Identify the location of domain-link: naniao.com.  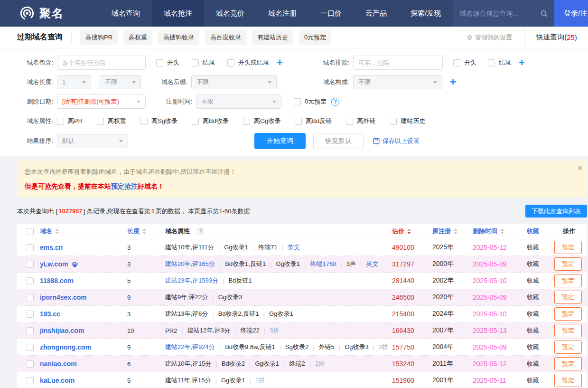
(58, 364).